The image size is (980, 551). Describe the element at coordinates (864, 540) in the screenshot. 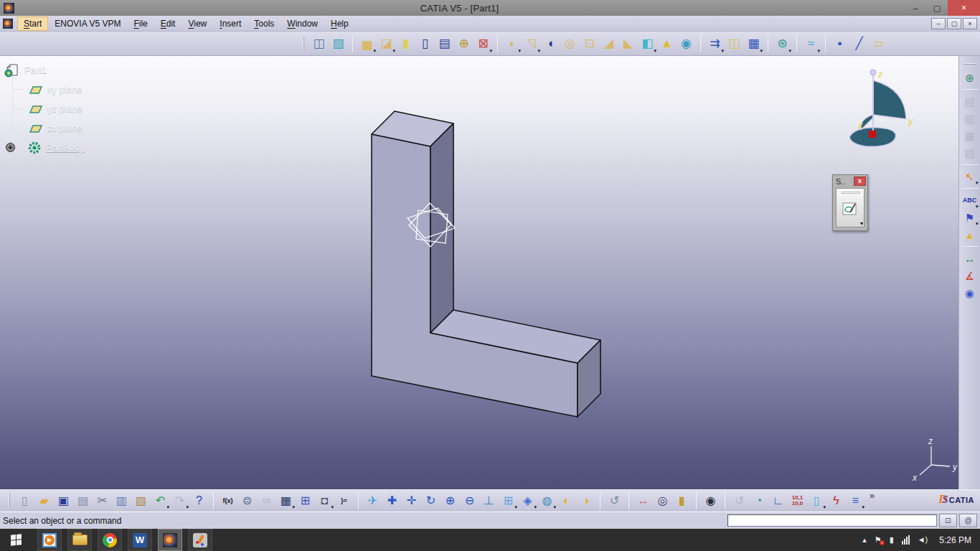

I see `tray-expand-icon: ▴` at that location.